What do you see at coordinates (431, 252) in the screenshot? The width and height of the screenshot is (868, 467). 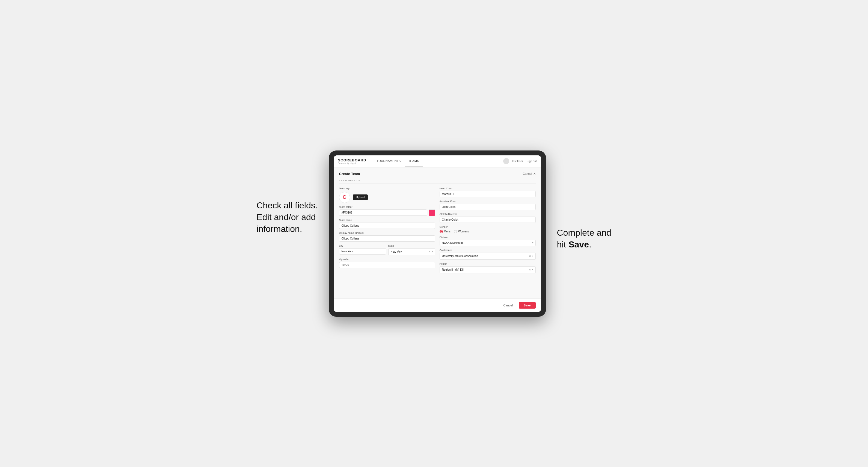 I see `state-clear-button: ✕` at bounding box center [431, 252].